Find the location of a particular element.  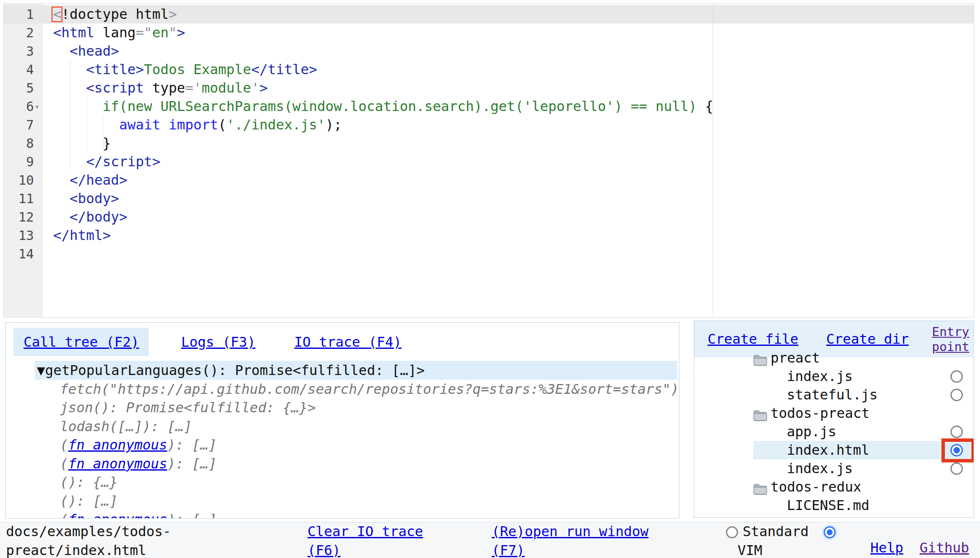

code-line: </head> is located at coordinates (513, 180).